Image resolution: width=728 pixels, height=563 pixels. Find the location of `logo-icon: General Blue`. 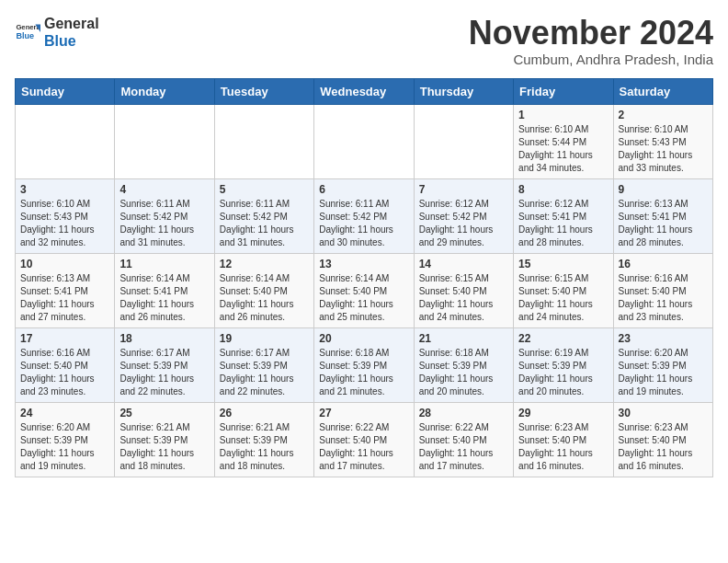

logo-icon: General Blue is located at coordinates (28, 32).